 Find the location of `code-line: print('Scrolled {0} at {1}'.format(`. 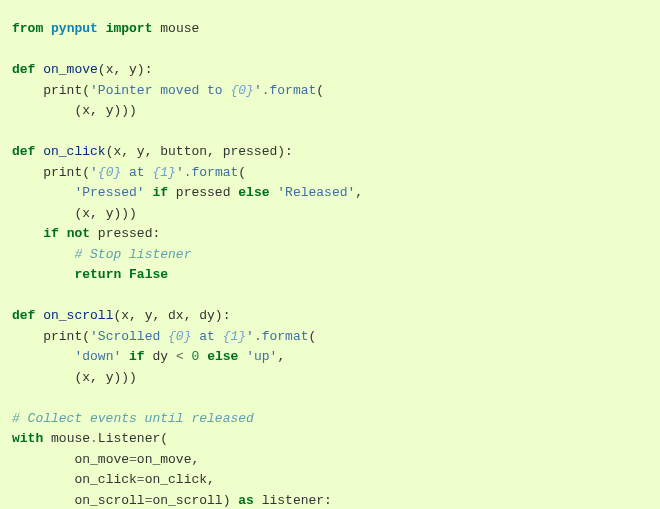

code-line: print('Scrolled {0} at {1}'.format( is located at coordinates (164, 336).